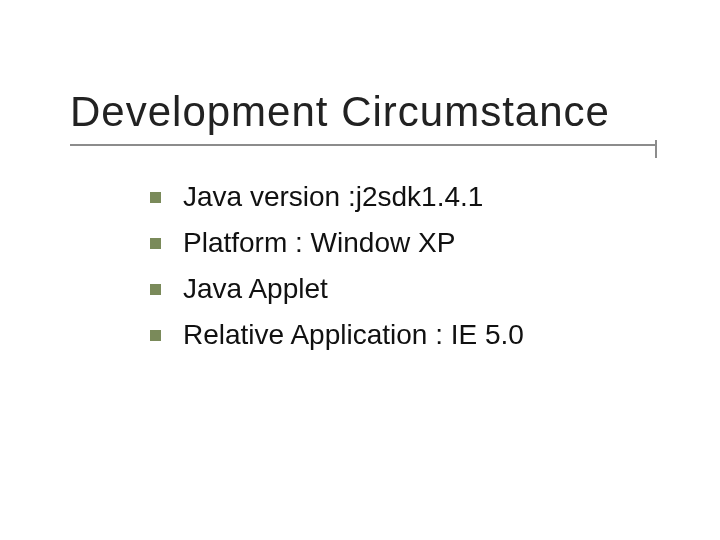 Image resolution: width=720 pixels, height=540 pixels. Describe the element at coordinates (362, 145) in the screenshot. I see `title-underline` at that location.